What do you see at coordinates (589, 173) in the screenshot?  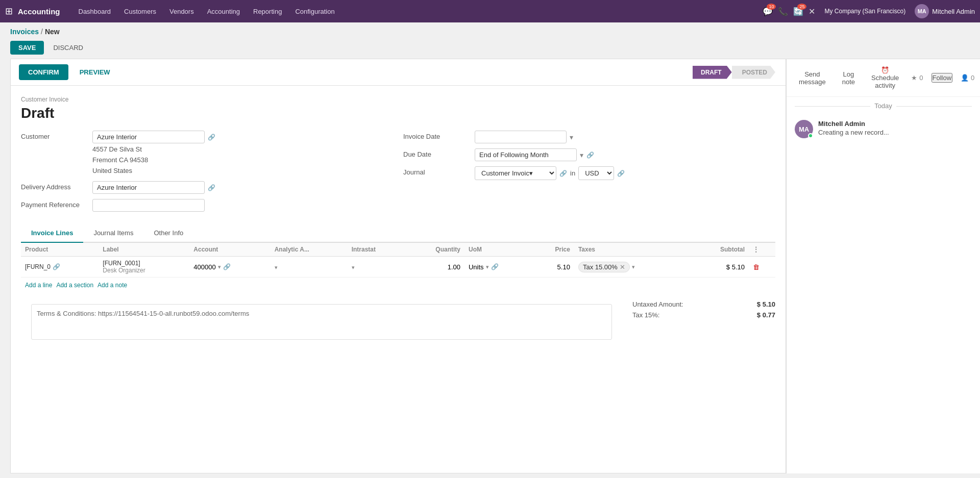 I see `form-col-right: Invoice Date ▾ Due Date ▾ 🔗` at bounding box center [589, 173].